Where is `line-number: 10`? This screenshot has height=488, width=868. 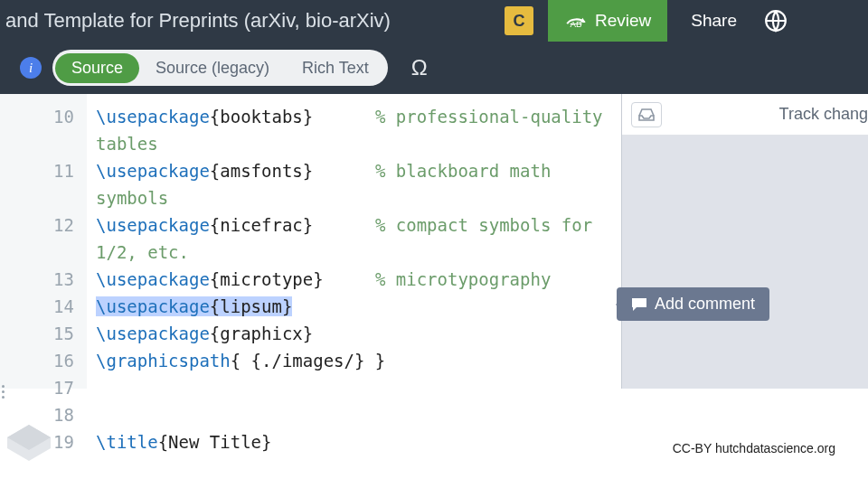
line-number: 10 is located at coordinates (37, 117).